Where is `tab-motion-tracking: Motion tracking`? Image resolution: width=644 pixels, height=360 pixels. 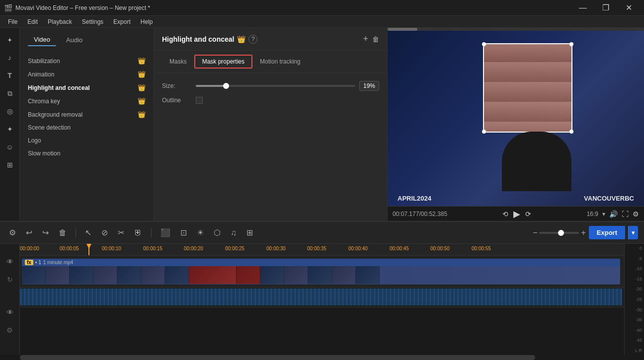 tab-motion-tracking: Motion tracking is located at coordinates (280, 62).